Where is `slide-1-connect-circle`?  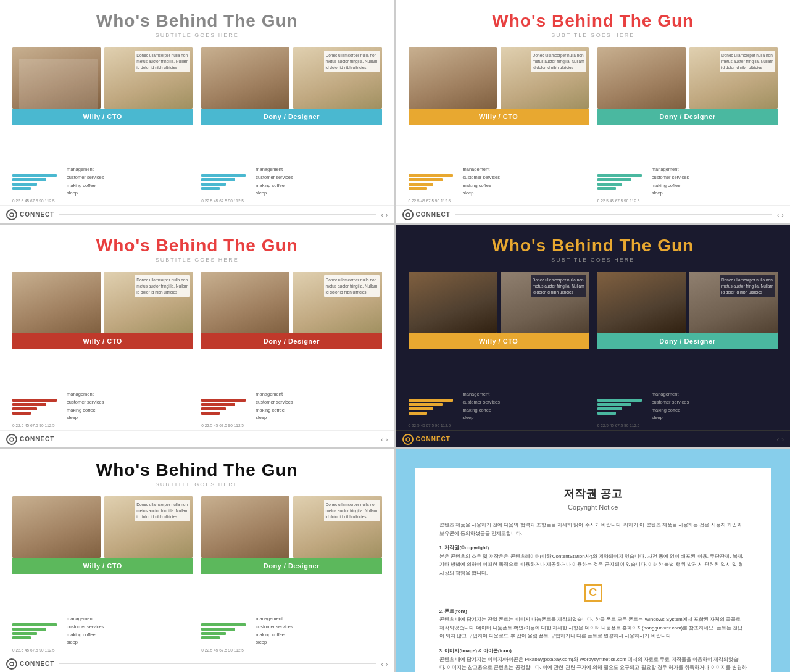 slide-1-connect-circle is located at coordinates (12, 215).